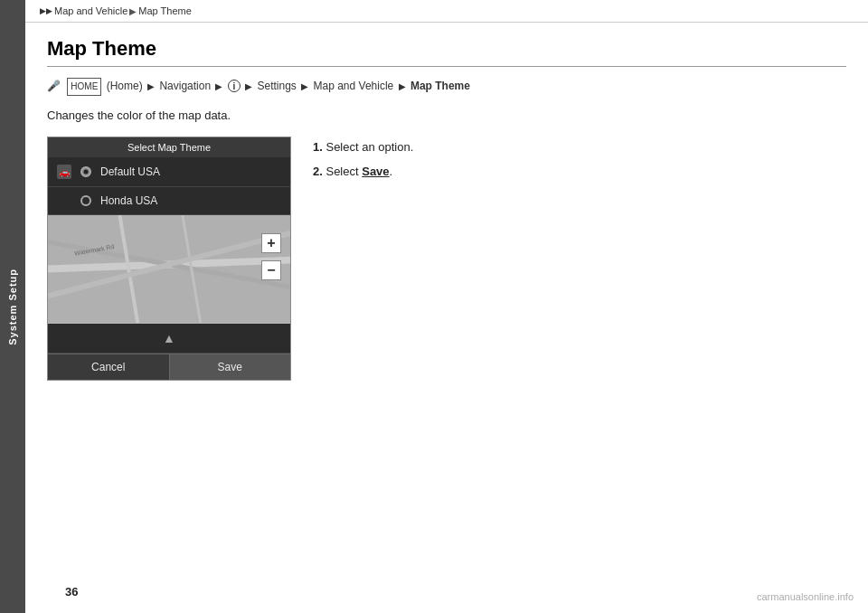 This screenshot has height=613, width=868. Describe the element at coordinates (54, 86) in the screenshot. I see `mic-icon: 🎤` at that location.